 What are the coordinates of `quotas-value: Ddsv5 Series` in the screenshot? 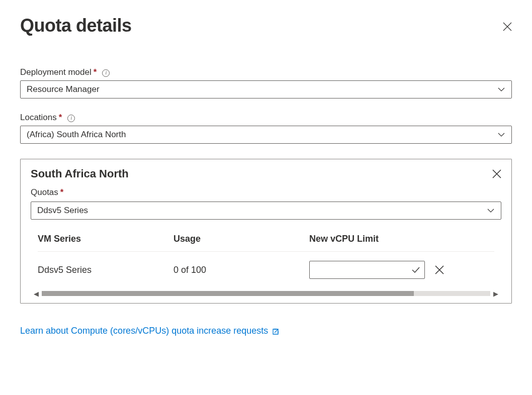 It's located at (62, 211).